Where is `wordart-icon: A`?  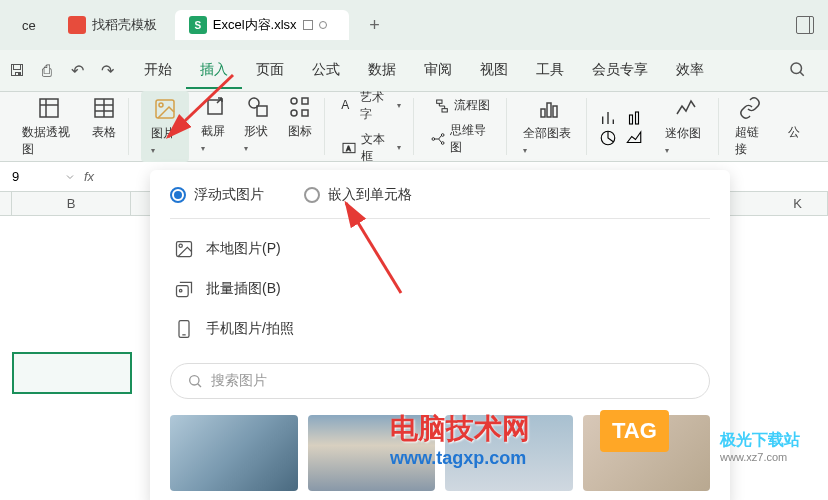
wordart-icon: A is located at coordinates (348, 106).